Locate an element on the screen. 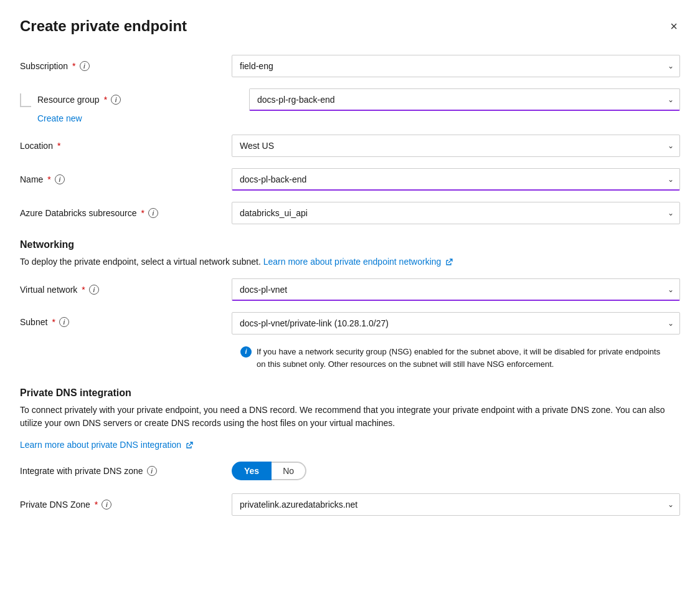  resource-group-content: Resource group * i docs-pl-rg-back-end ⌄… is located at coordinates (359, 110).